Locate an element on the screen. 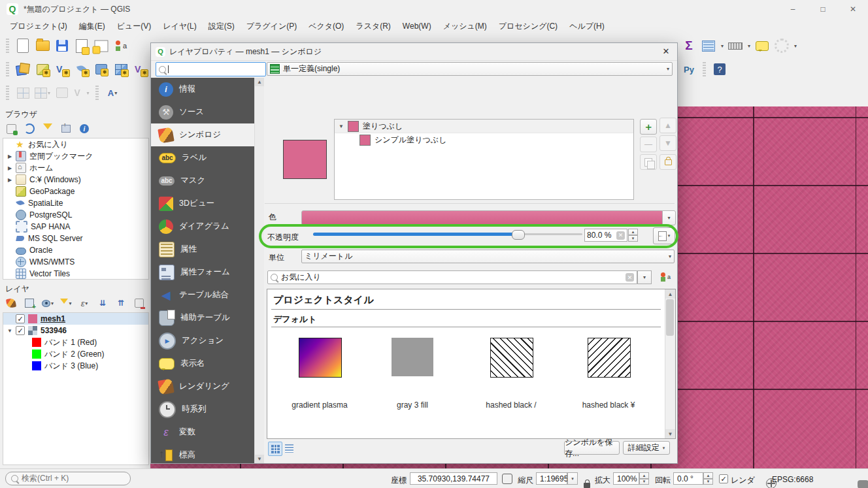 Image resolution: width=868 pixels, height=488 pixels. maximize-button: □ is located at coordinates (823, 9).